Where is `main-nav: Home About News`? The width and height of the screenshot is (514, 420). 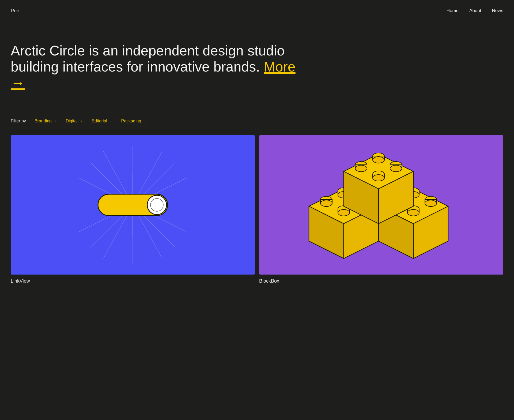 main-nav: Home About News is located at coordinates (475, 11).